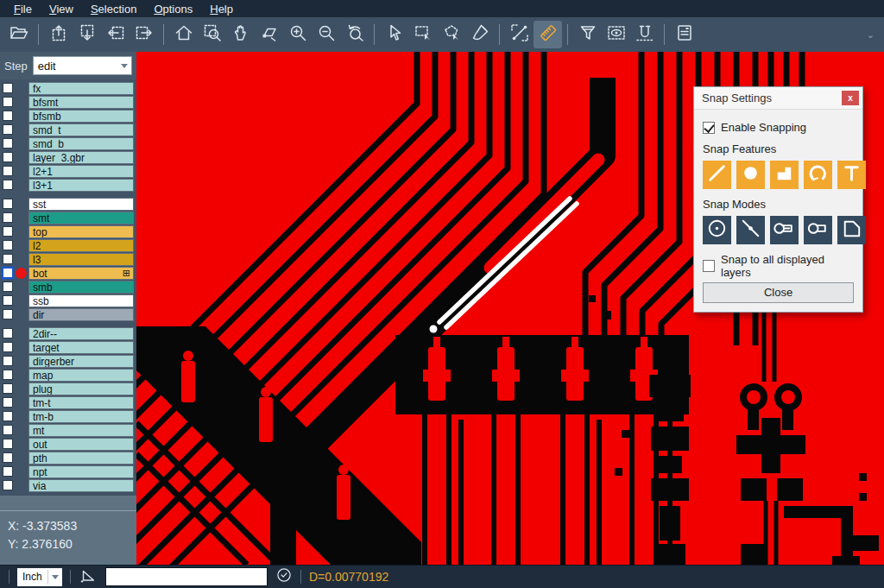 The height and width of the screenshot is (588, 884). Describe the element at coordinates (81, 361) in the screenshot. I see `layer-name: dirgerber` at that location.